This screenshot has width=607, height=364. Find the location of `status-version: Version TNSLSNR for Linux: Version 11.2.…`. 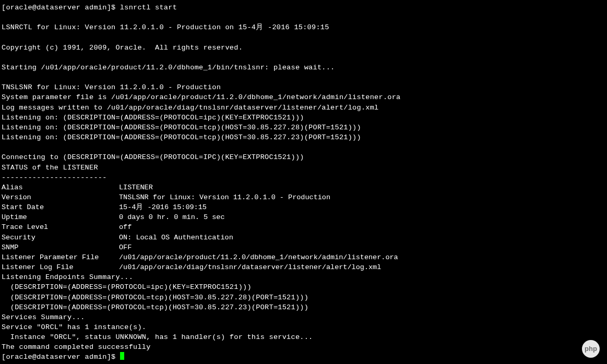

status-version: Version TNSLSNR for Linux: Version 11.2.… is located at coordinates (304, 197).